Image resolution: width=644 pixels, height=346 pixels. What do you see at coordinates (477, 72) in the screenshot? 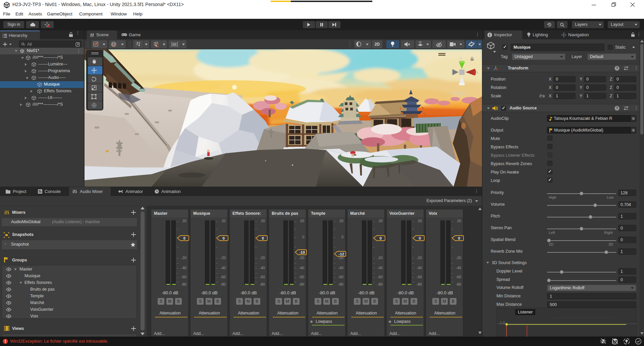
I see `svg-text: x` at bounding box center [477, 72].